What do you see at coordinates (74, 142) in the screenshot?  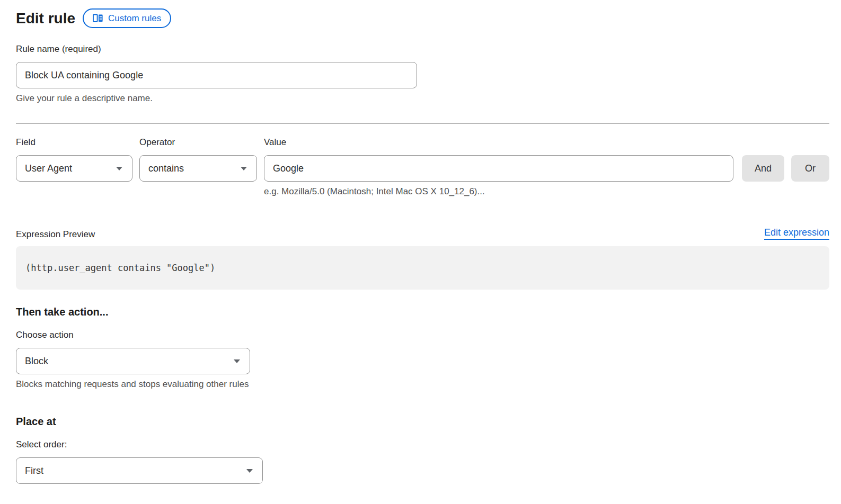 I see `field-label: Field` at bounding box center [74, 142].